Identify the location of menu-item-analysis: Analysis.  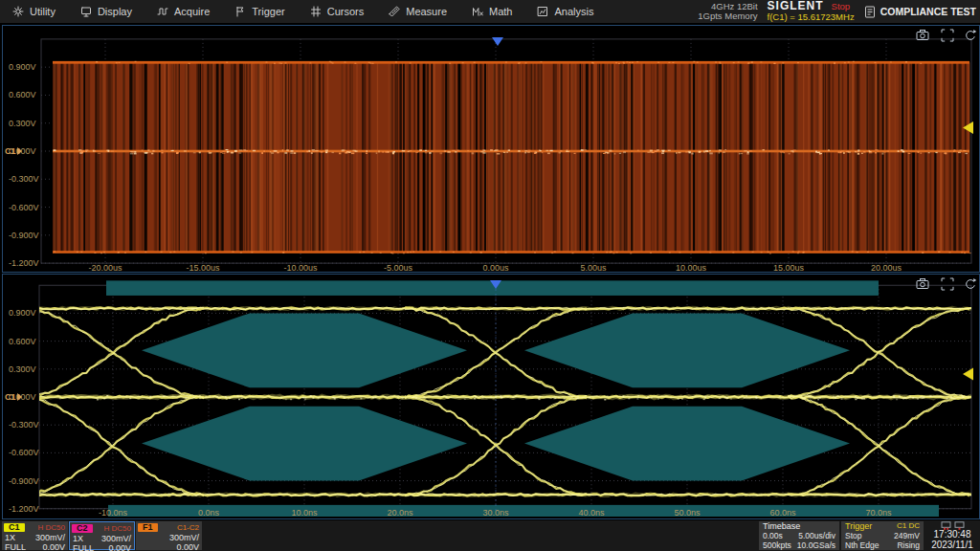
(565, 11).